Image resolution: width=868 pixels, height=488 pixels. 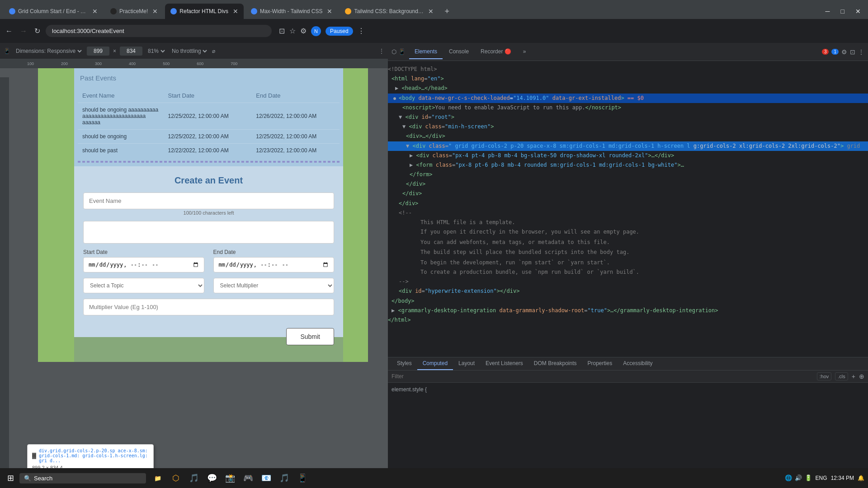 I want to click on dom-doctype: <!DOCTYPE html>, so click(x=628, y=70).